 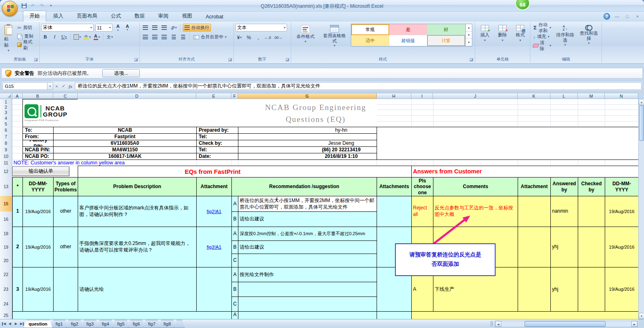 What do you see at coordinates (565, 36) in the screenshot?
I see `sort-filter-button: AZ↓ 排序和筛选 ▾` at bounding box center [565, 36].